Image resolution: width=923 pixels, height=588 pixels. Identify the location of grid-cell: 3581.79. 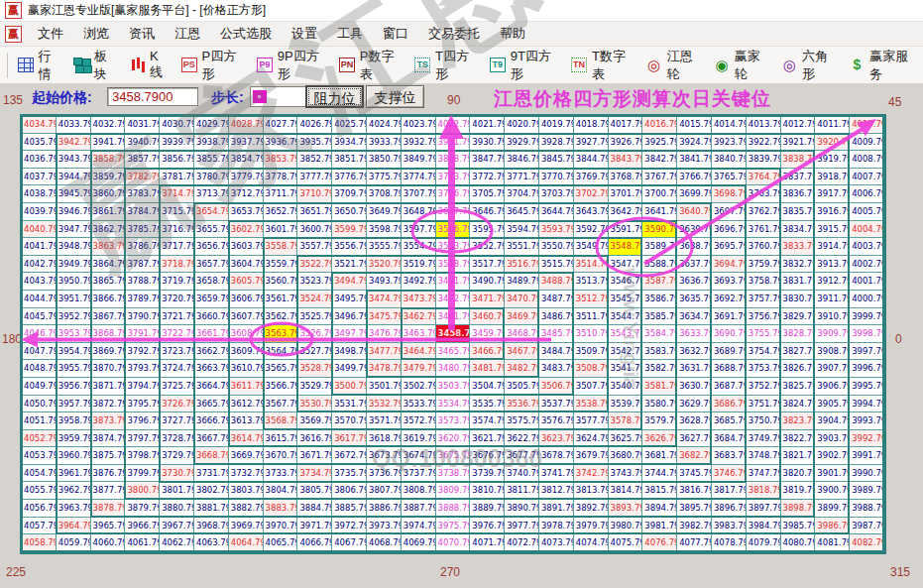
(660, 387).